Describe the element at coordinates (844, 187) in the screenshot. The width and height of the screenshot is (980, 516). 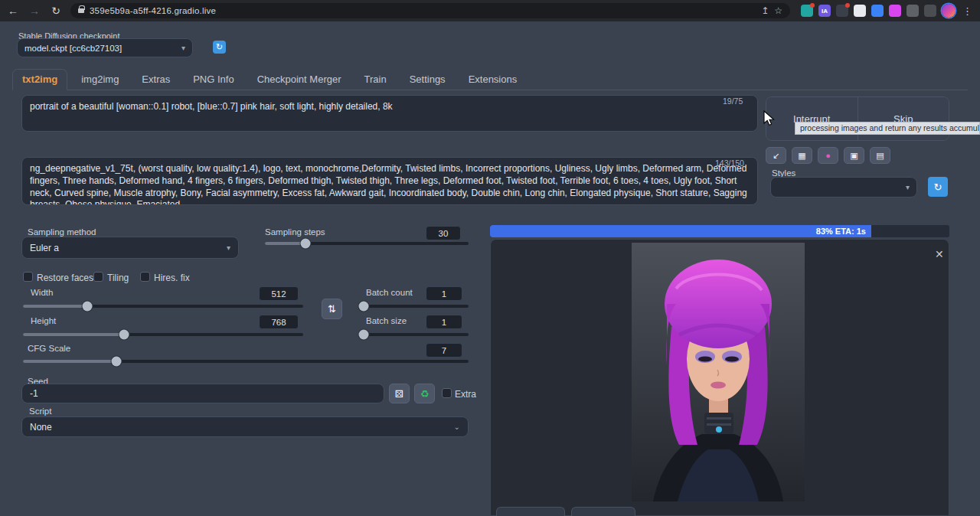
I see `styles-dropdown: ▾` at that location.